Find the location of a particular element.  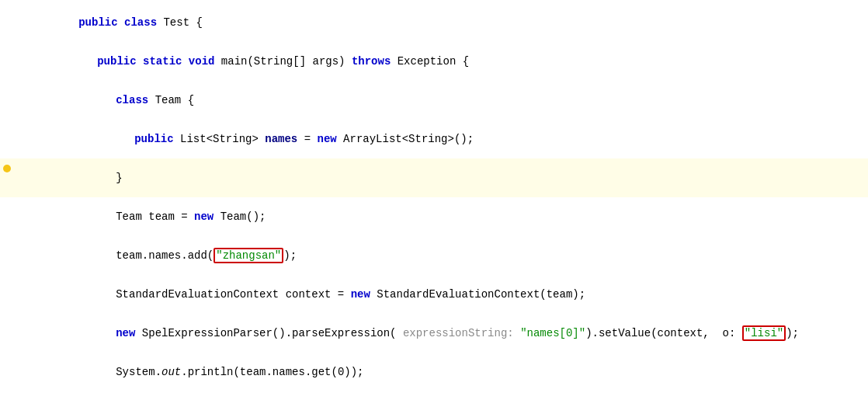

code-text: Team(); is located at coordinates (244, 217).